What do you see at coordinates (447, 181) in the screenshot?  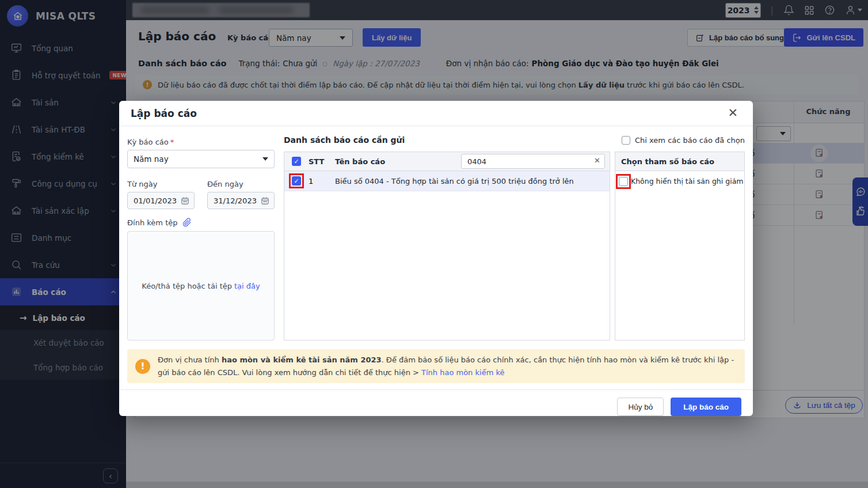 I see `report-row: ✓ 1 Biểu số 0404 - Tổng hợp tài sản có g…` at bounding box center [447, 181].